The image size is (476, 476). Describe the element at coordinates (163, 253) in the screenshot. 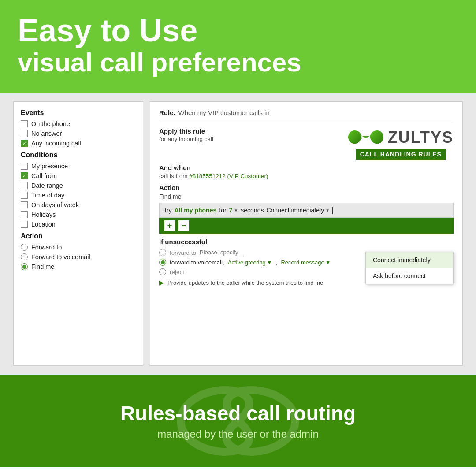

I see `radio-forward-specify` at that location.